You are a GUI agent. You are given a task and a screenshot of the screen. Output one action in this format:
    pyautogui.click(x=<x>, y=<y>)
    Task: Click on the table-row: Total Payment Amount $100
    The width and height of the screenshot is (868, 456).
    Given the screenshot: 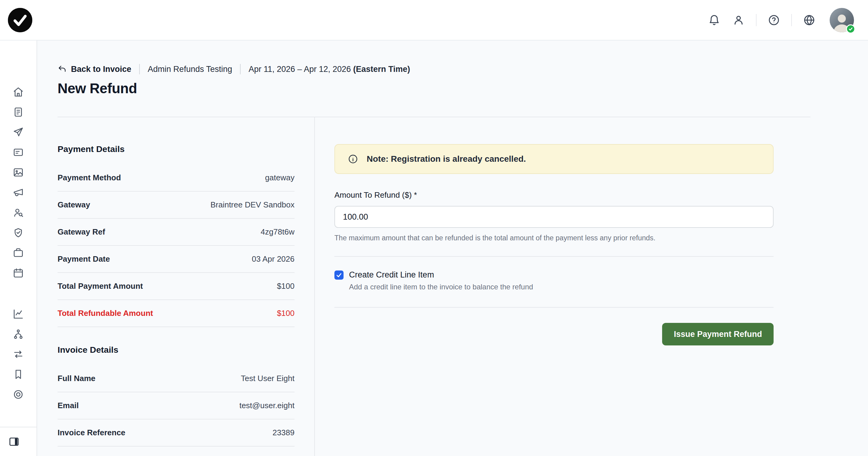 What is the action you would take?
    pyautogui.click(x=176, y=286)
    